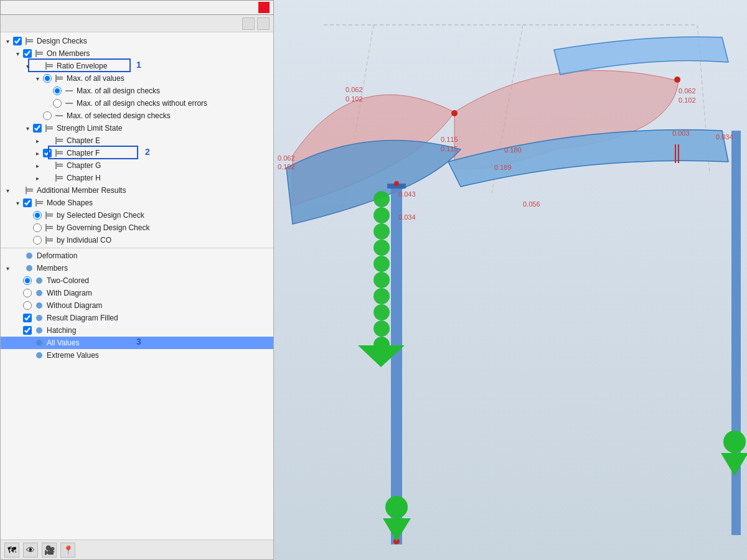  What do you see at coordinates (27, 66) in the screenshot?
I see `expand-btn-ratio-envelope: ▾` at bounding box center [27, 66].